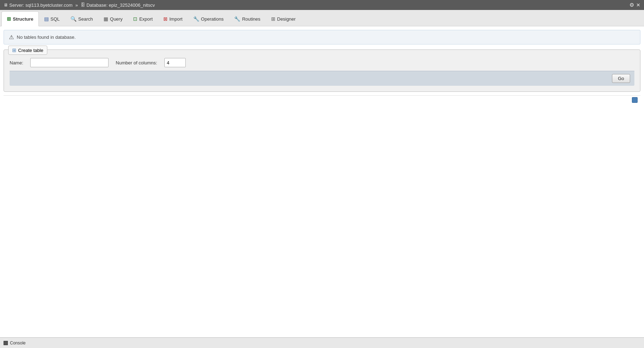 This screenshot has width=644, height=348. Describe the element at coordinates (212, 19) in the screenshot. I see `tab-operations-label: Operations` at that location.